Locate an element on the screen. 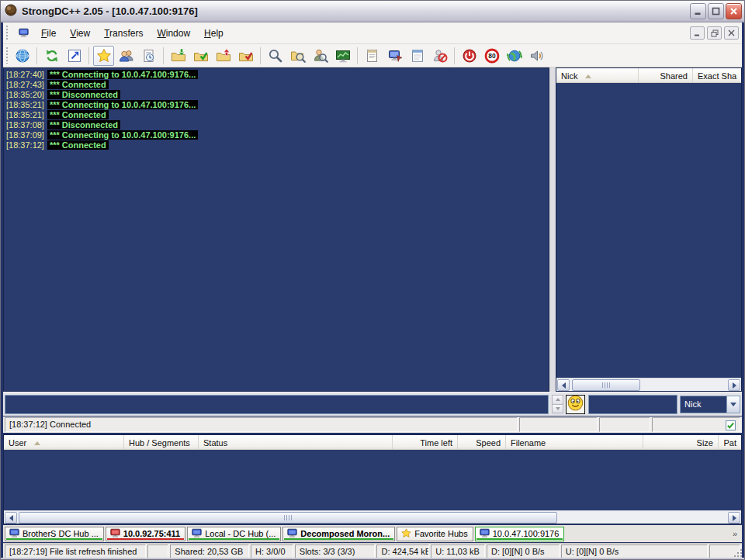 Image resolution: width=745 pixels, height=560 pixels. search-spy-button is located at coordinates (320, 56).